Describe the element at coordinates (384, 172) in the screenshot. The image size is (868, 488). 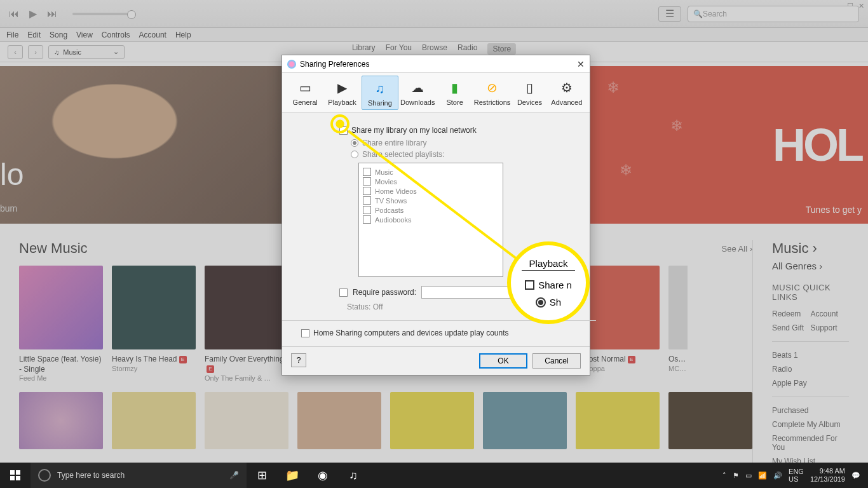
I see `playlist-label: Music` at that location.